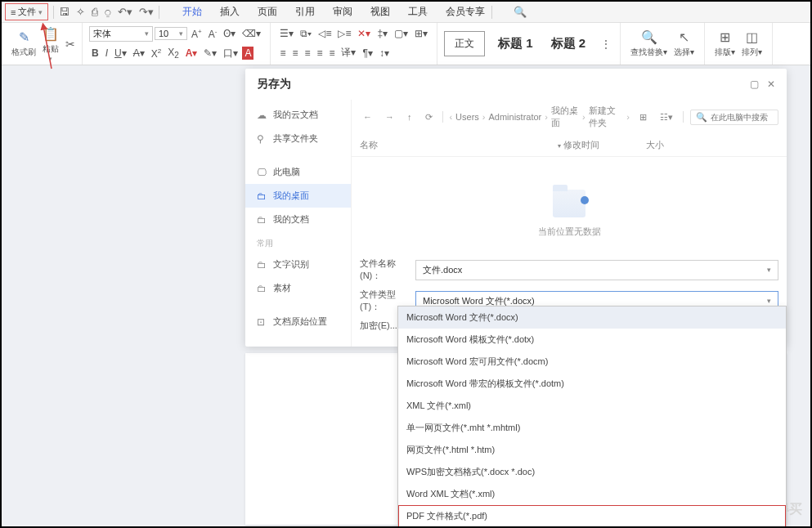 This screenshot has width=812, height=528. I want to click on find-replace-button: 🔍 查找替换▾, so click(649, 44).